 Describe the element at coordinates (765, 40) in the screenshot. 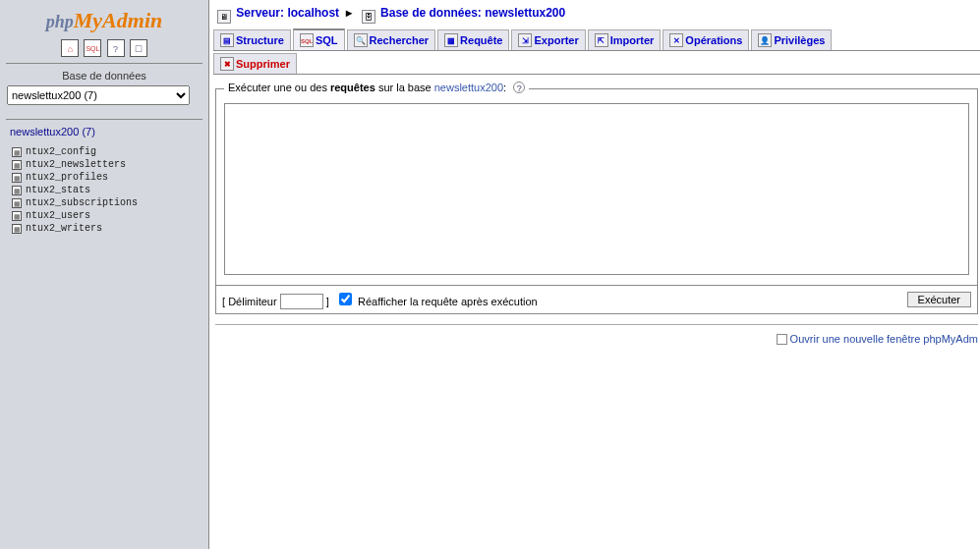

I see `privileges-icon: 👤` at that location.